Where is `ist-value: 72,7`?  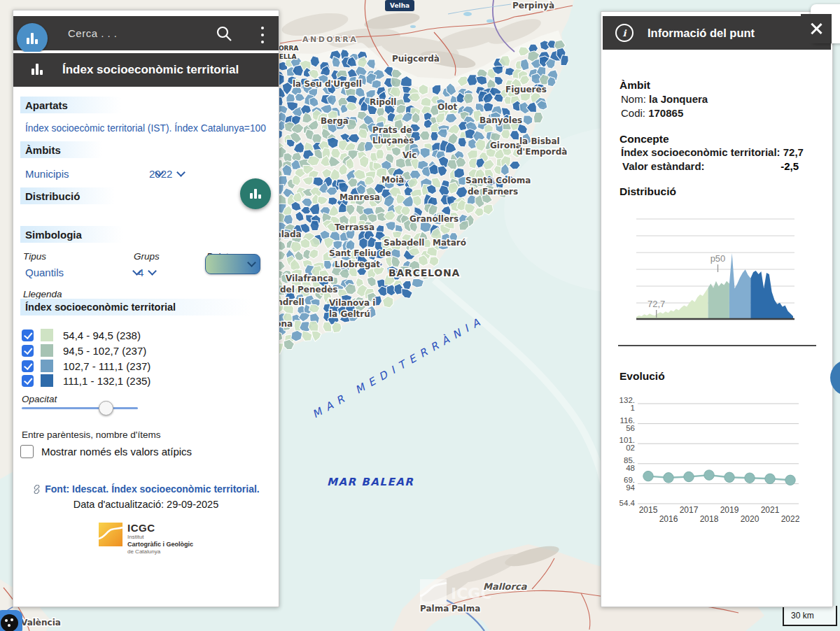 ist-value: 72,7 is located at coordinates (794, 153).